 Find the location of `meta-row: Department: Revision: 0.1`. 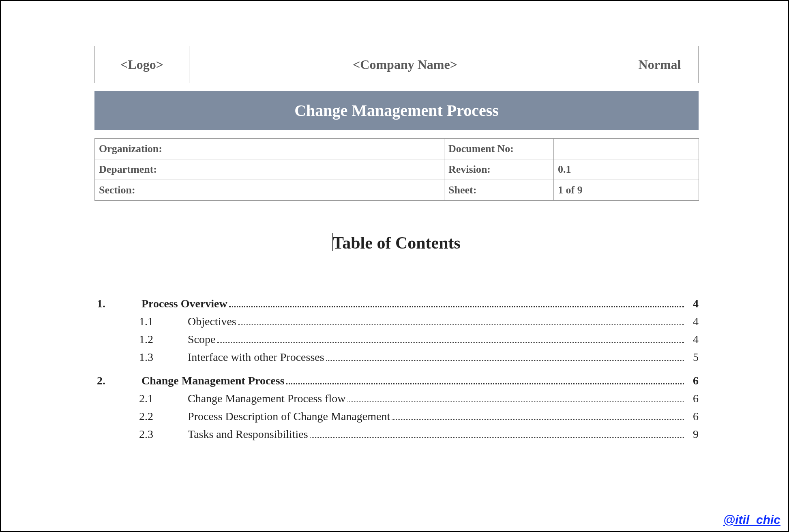

meta-row: Department: Revision: 0.1 is located at coordinates (397, 169).